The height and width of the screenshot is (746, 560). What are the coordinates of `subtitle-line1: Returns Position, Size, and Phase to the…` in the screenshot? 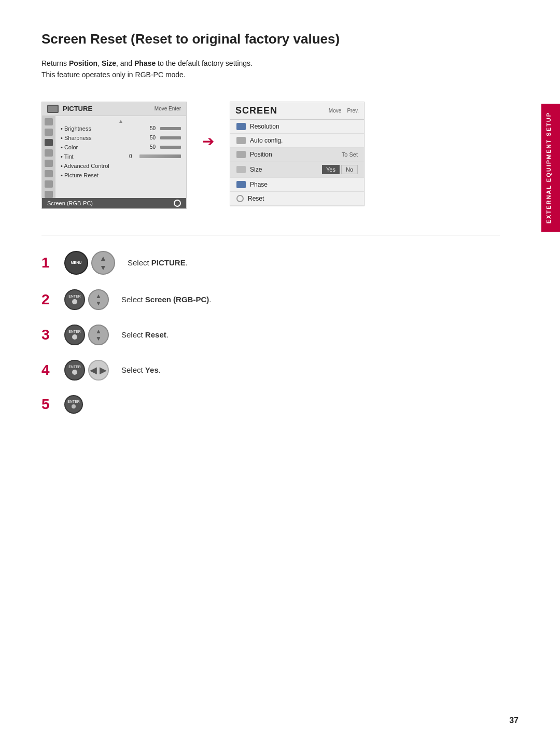 It's located at (147, 63).